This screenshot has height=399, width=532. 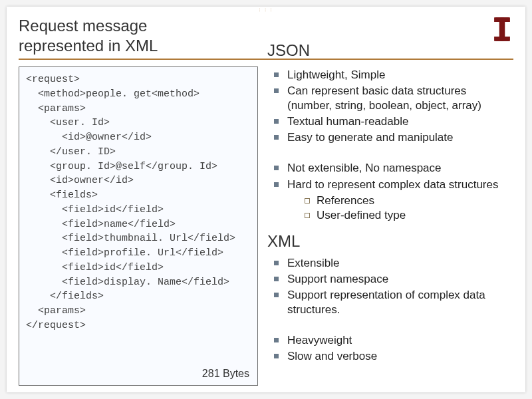 What do you see at coordinates (502, 29) in the screenshot?
I see `iu-logo-icon` at bounding box center [502, 29].